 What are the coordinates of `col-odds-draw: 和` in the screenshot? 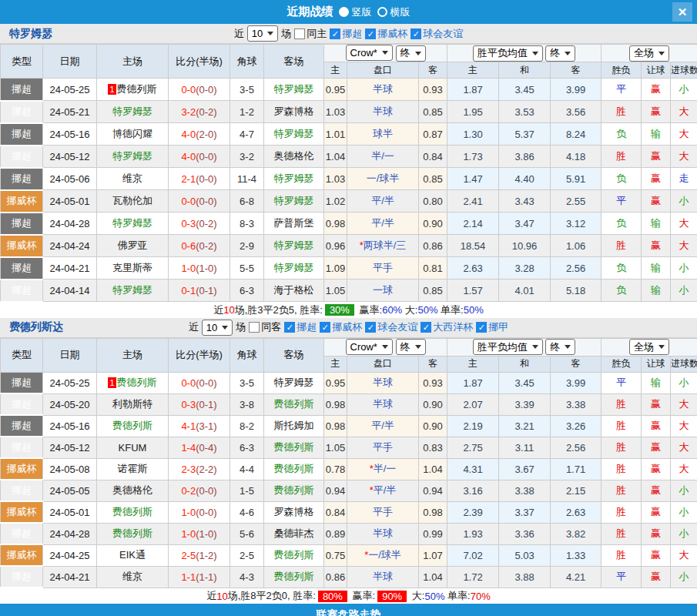 It's located at (525, 71).